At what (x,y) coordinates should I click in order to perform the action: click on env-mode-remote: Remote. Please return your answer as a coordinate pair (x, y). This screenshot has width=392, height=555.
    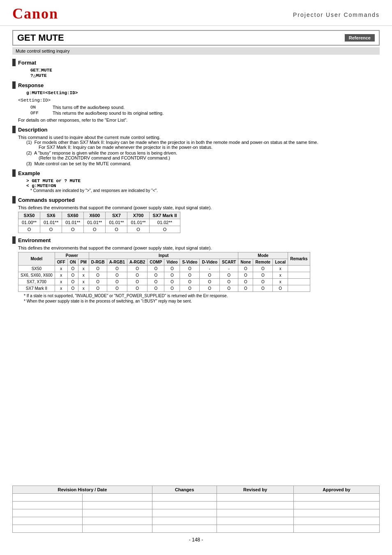
    Looking at the image, I should click on (263, 262).